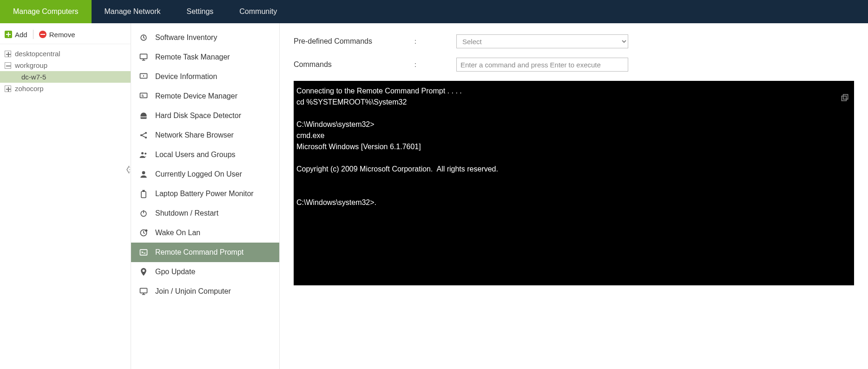 The image size is (868, 369). I want to click on tool-network-share-browser: Network Share Browser, so click(205, 135).